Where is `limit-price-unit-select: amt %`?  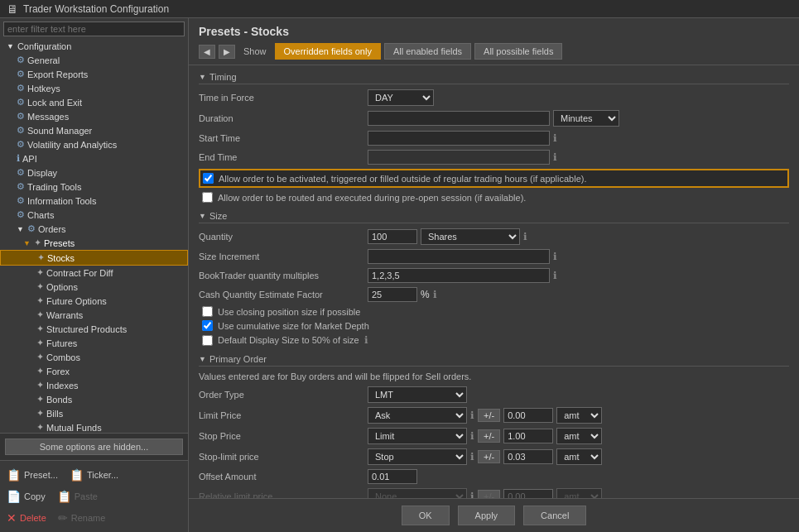
limit-price-unit-select: amt % is located at coordinates (580, 415).